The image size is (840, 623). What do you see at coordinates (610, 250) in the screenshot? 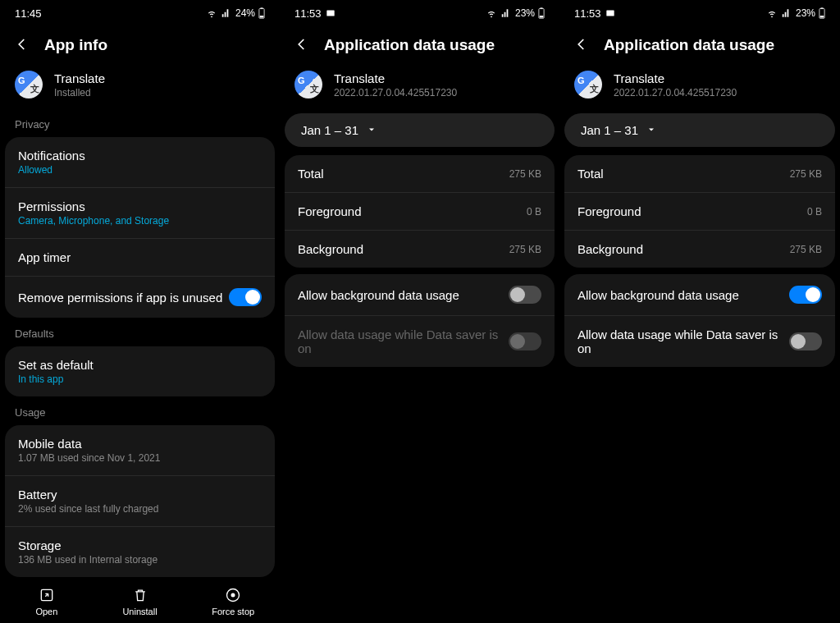
I see `row-label: Background` at bounding box center [610, 250].